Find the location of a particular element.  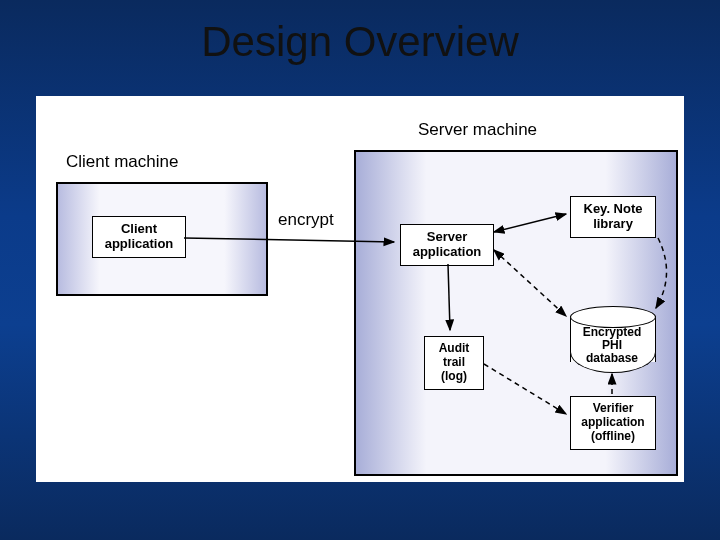

client-app-box: Client application is located at coordinates (139, 237).